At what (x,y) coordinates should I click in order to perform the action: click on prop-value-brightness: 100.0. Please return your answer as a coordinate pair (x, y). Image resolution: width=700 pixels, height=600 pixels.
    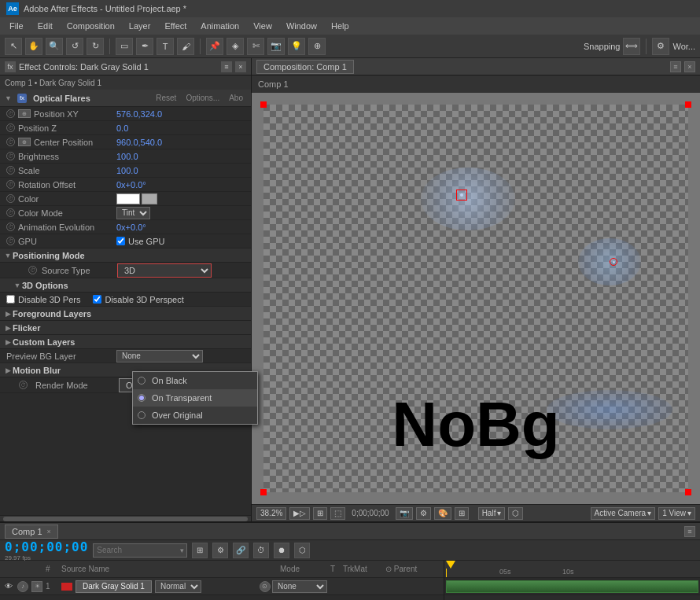
    Looking at the image, I should click on (184, 156).